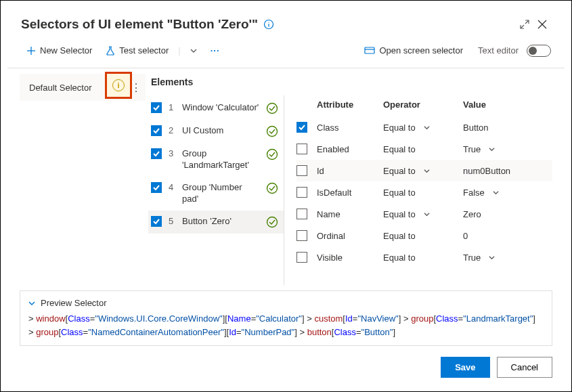 This screenshot has width=572, height=392. What do you see at coordinates (74, 303) in the screenshot?
I see `preview-selector-label: Preview Selector` at bounding box center [74, 303].